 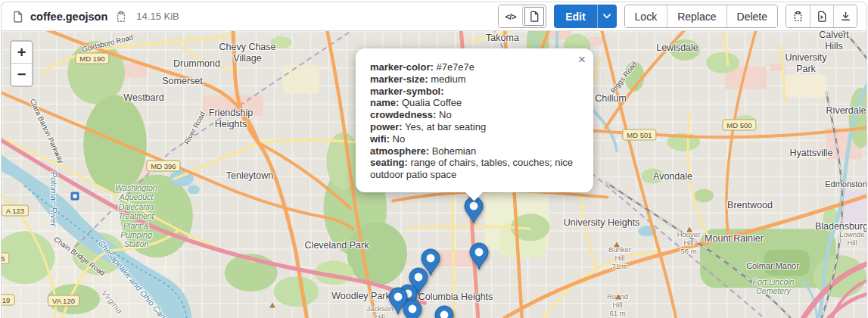 I want to click on popup-close-icon: ×, so click(x=582, y=60).